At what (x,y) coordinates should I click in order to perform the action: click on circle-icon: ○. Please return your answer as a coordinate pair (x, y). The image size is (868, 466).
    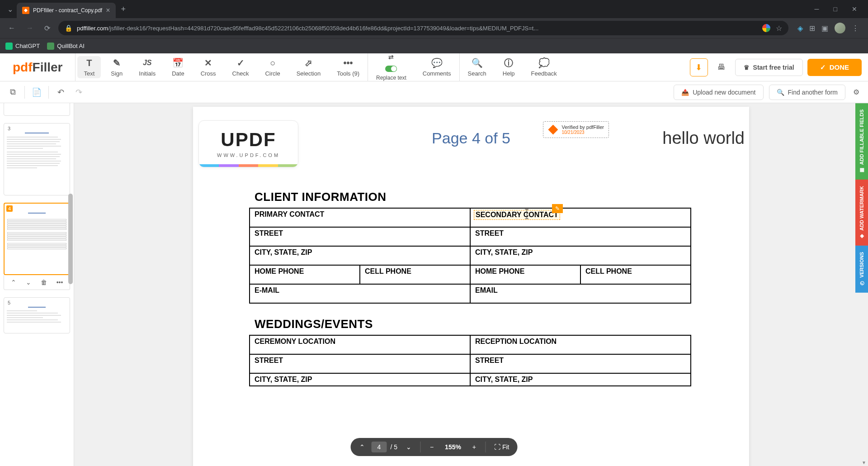
    Looking at the image, I should click on (273, 63).